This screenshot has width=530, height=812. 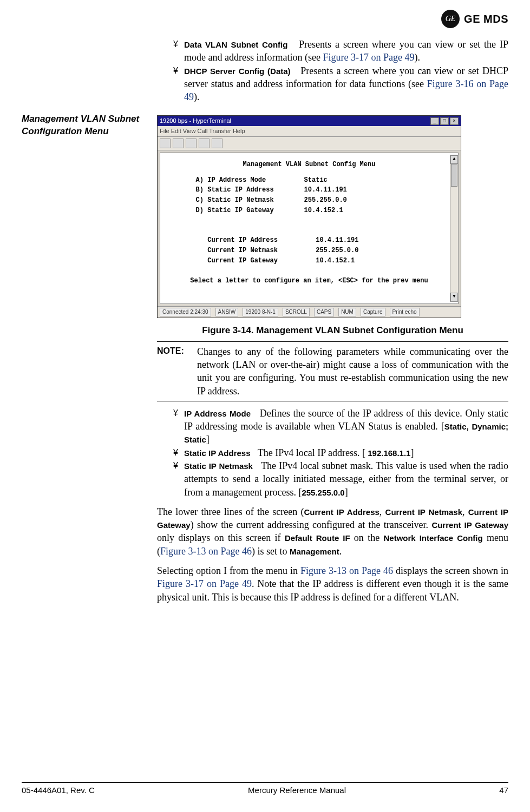 I want to click on note-label: NOTE:, so click(x=176, y=371).